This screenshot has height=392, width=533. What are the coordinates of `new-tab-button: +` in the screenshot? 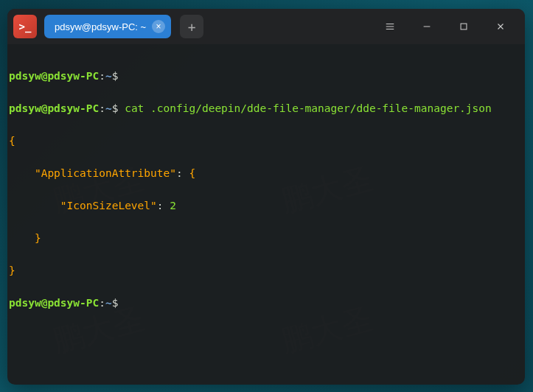 It's located at (192, 27).